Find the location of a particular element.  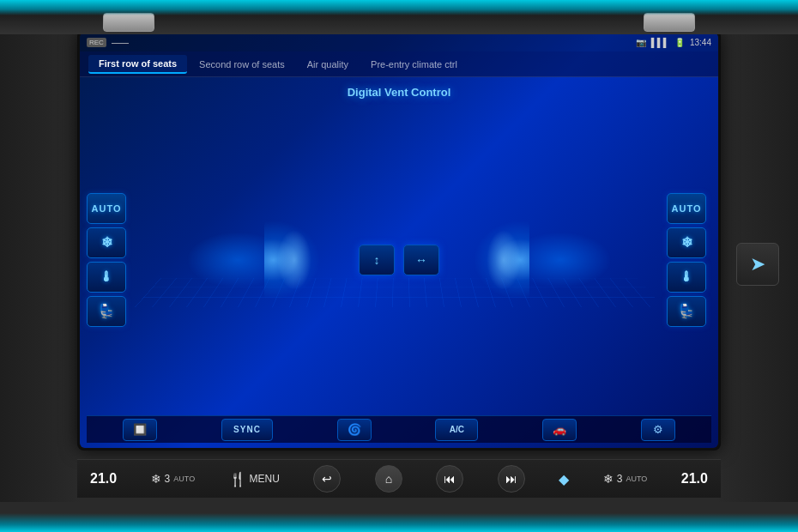

right-vent-dir-icon: ↔ is located at coordinates (421, 260).